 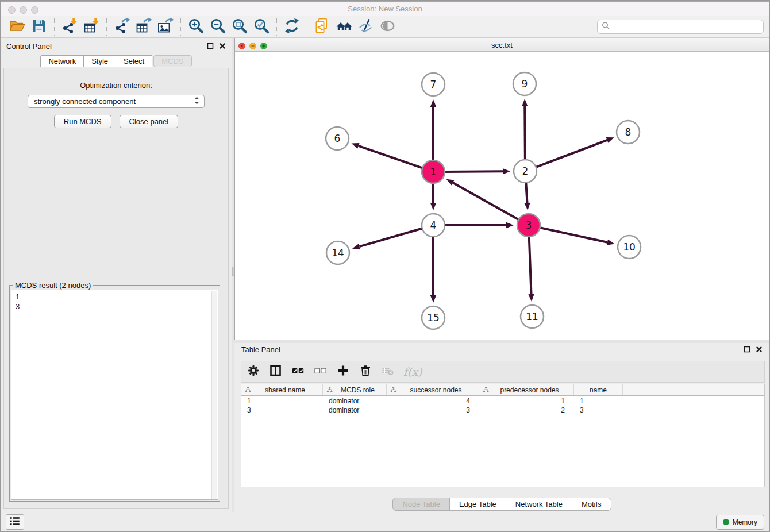 What do you see at coordinates (680, 26) in the screenshot?
I see `search-box` at bounding box center [680, 26].